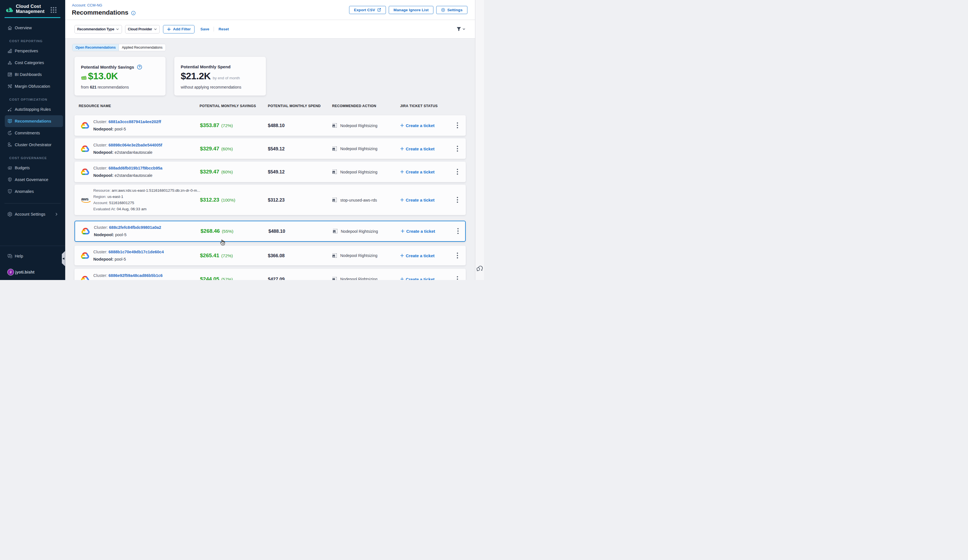 The width and height of the screenshot is (968, 560). Describe the element at coordinates (10, 75) in the screenshot. I see `dashboard-icon` at that location.